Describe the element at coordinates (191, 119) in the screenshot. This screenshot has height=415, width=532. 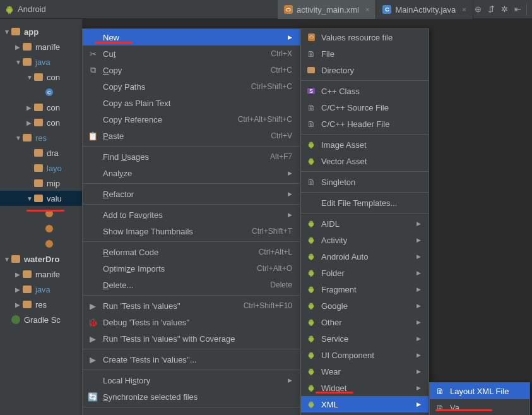
I see `context-menu-item: Copy ReferenceCtrl+Alt+Shift+C` at that location.